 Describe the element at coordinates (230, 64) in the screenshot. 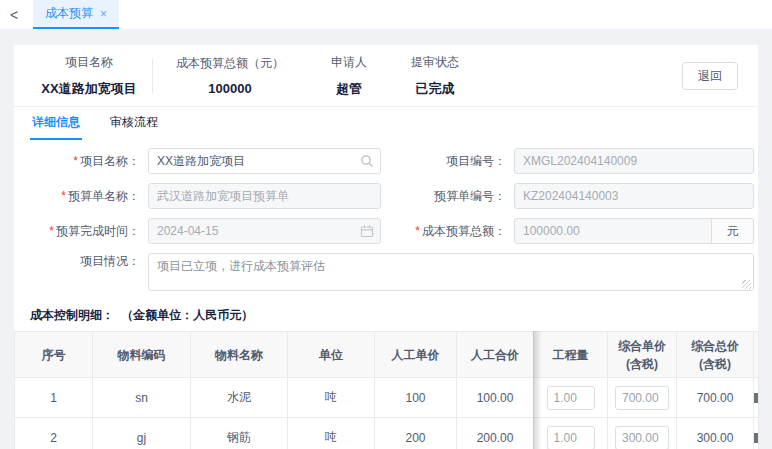

I see `summary-label: 成本预算总额（元）` at that location.